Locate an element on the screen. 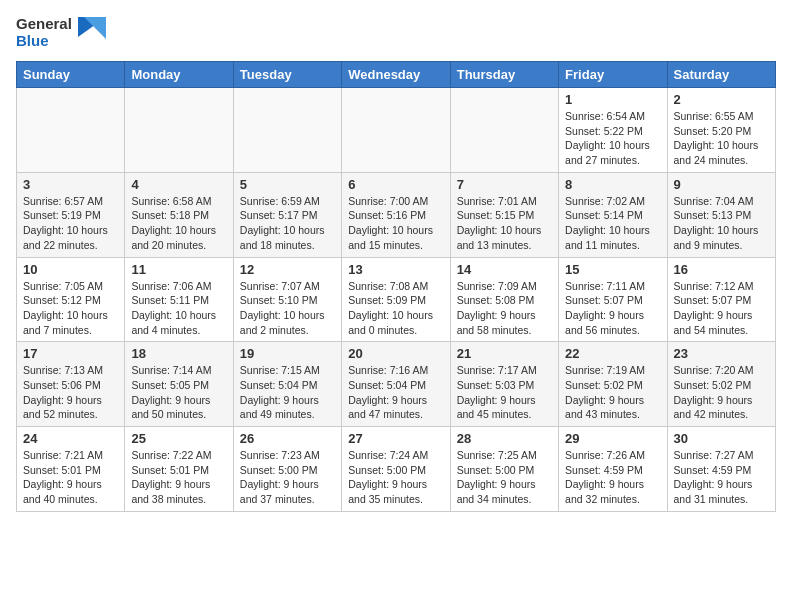  calendar-cell: 10Sunrise: 7:05 AM Sunset: 5:12 PM Dayli… is located at coordinates (71, 300).